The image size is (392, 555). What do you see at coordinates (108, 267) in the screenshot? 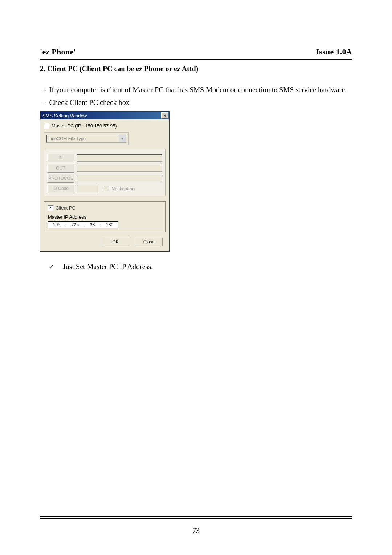
I see `note-text: Just Set Master PC IP Address.` at bounding box center [108, 267].